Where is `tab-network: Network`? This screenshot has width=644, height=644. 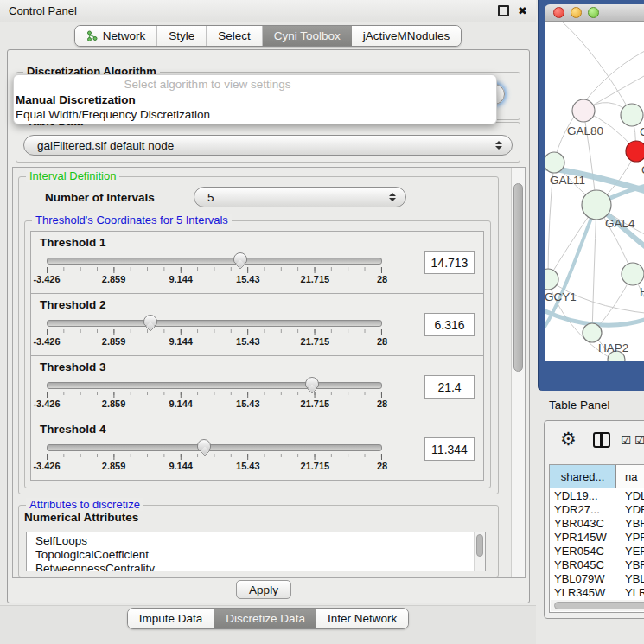 tab-network: Network is located at coordinates (117, 36).